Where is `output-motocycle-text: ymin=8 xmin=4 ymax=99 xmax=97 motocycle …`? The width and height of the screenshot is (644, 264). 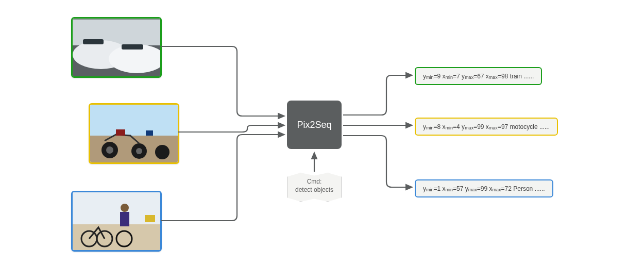
output-motocycle-text: ymin=8 xmin=4 ymax=99 xmax=97 motocycle … is located at coordinates (486, 127).